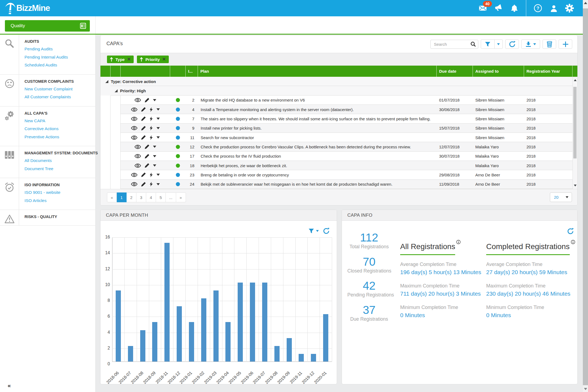 The height and width of the screenshot is (392, 588). I want to click on grid-scrollbar, so click(575, 133).